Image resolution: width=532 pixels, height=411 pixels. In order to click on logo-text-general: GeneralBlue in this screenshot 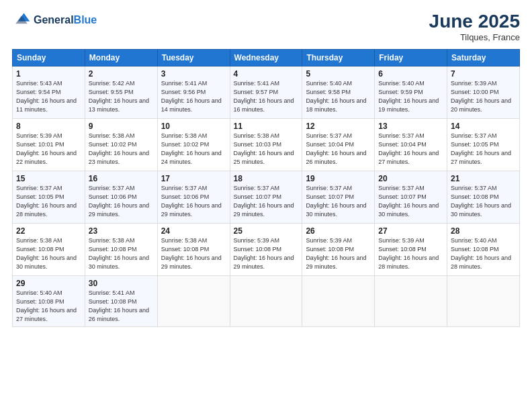, I will do `click(65, 20)`.